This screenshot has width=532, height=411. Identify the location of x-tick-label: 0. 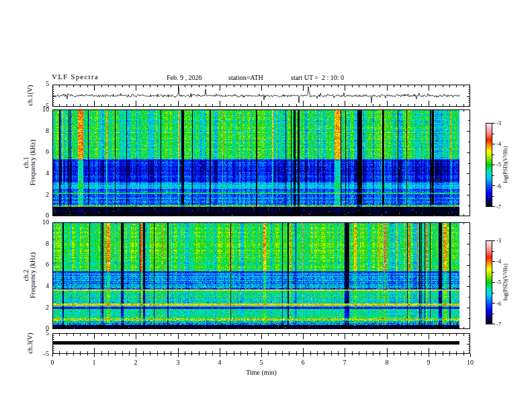
(52, 363).